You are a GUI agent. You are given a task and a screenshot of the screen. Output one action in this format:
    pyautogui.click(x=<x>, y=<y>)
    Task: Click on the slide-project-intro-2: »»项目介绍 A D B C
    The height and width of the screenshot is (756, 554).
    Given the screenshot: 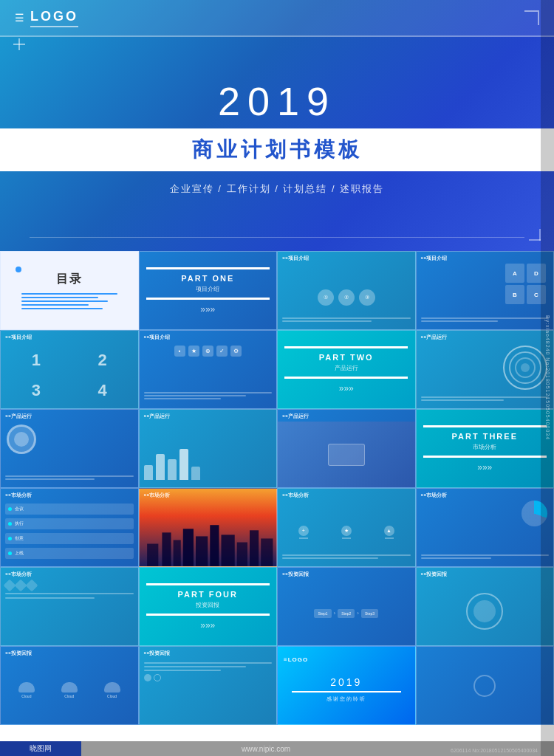 What is the action you would take?
    pyautogui.click(x=485, y=291)
    